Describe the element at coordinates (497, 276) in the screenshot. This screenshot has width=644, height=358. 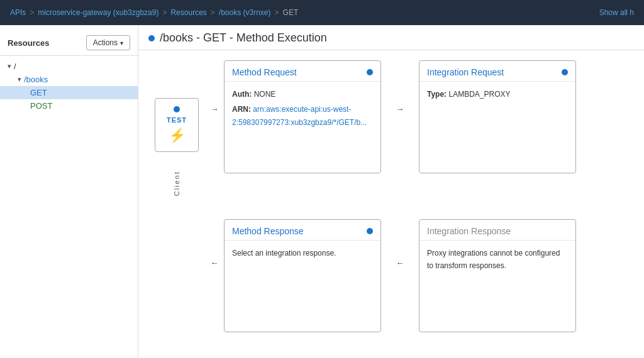
I see `integration-response-card: Integration Response Proxy integrations …` at that location.